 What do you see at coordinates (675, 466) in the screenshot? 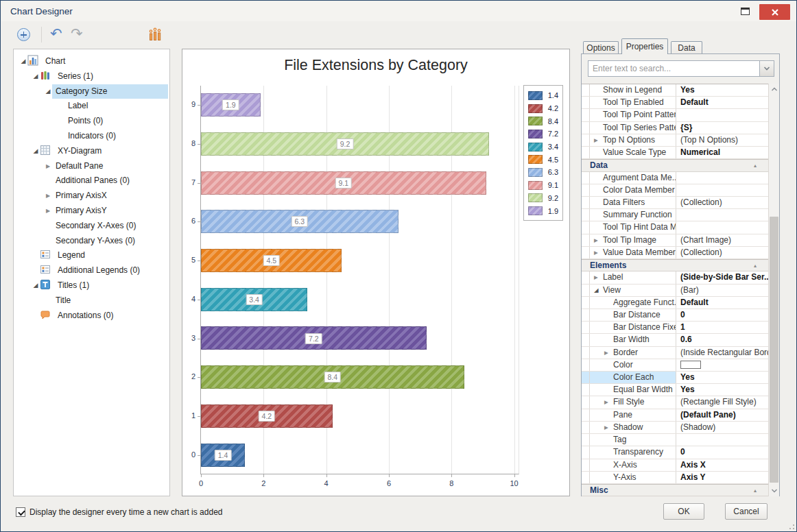
I see `property-row-x-axis: X-AxisAxis X` at bounding box center [675, 466].